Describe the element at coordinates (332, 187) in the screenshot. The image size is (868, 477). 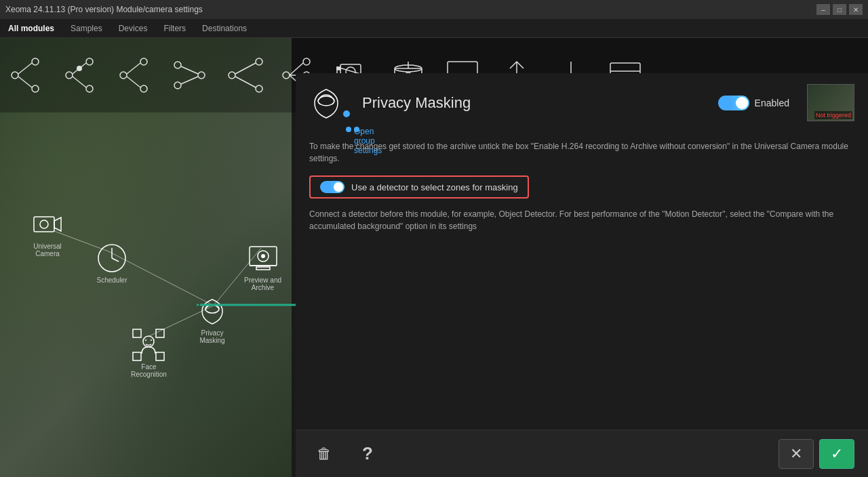
I see `detector-toggle` at that location.